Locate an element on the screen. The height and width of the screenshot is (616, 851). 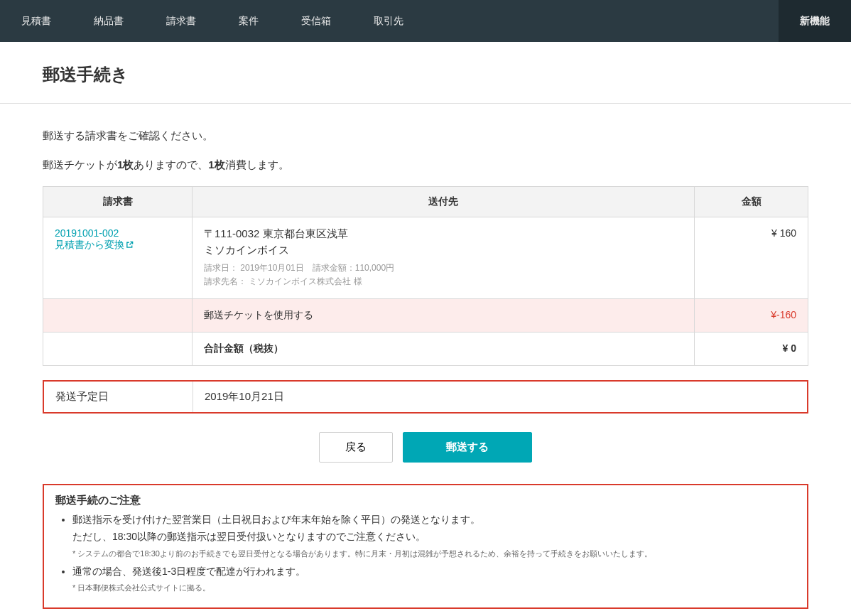
notice-note-1: * システムの都合で18:30より前のお手続きでも翌日受付となる場合があります。… is located at coordinates (434, 554).